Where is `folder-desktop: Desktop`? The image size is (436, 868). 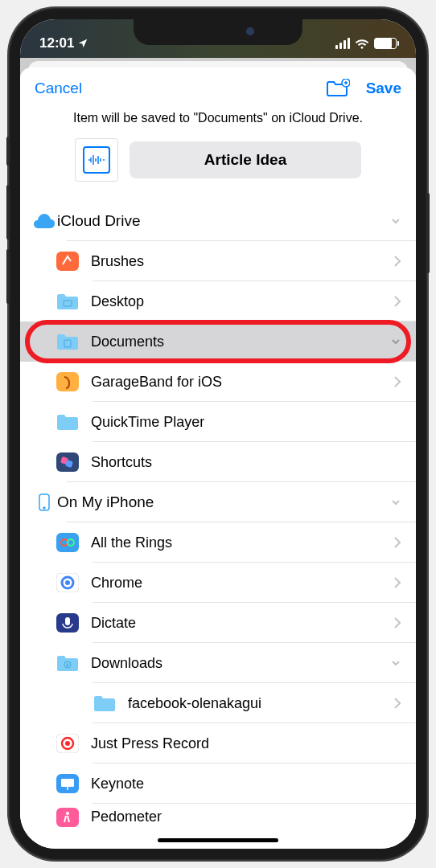 folder-desktop: Desktop is located at coordinates (218, 301).